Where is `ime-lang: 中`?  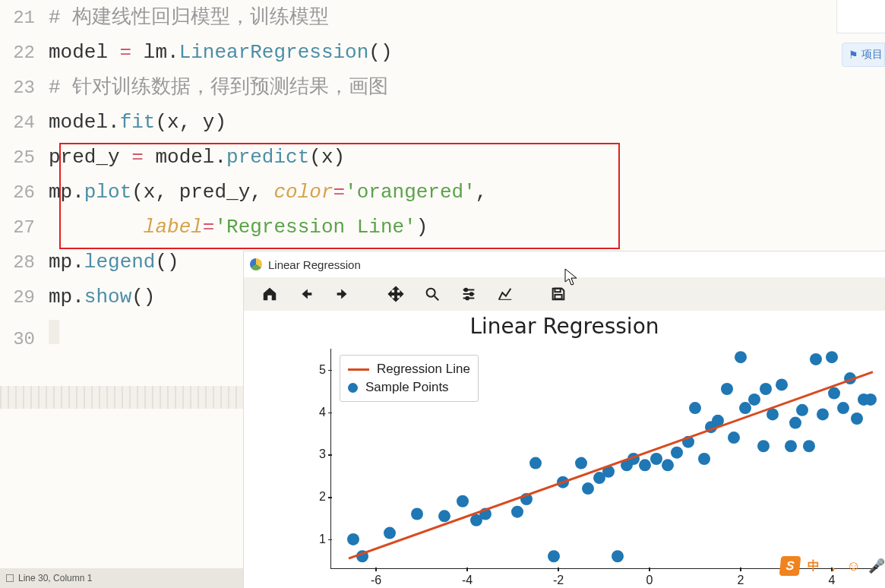
ime-lang: 中 is located at coordinates (814, 567).